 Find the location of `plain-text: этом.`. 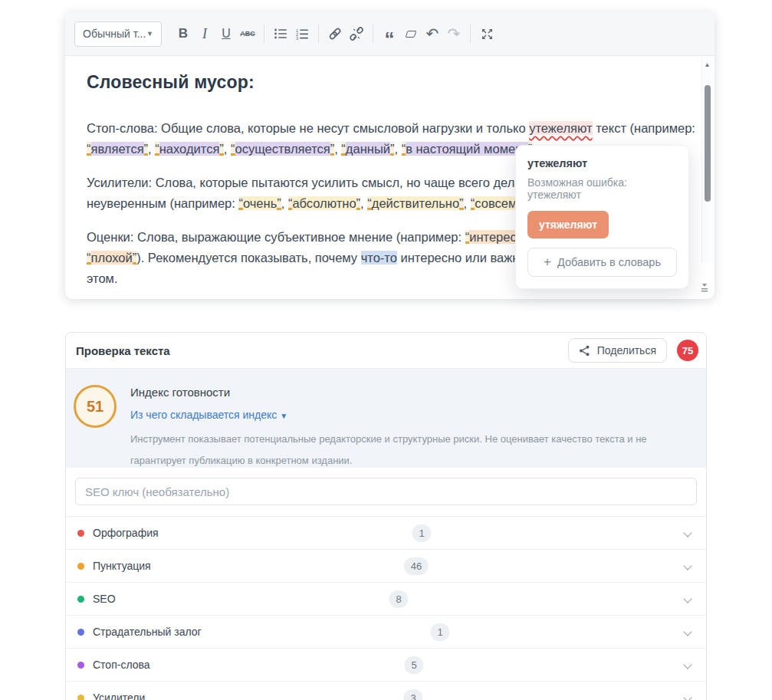

plain-text: этом. is located at coordinates (103, 278).